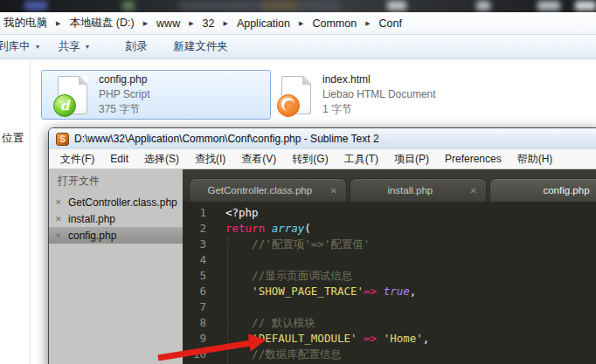  Describe the element at coordinates (202, 23) in the screenshot. I see `breadcrumb: 我的电脑▶本地磁盘 (D:)▶www▶32▶Application▶Common…` at that location.